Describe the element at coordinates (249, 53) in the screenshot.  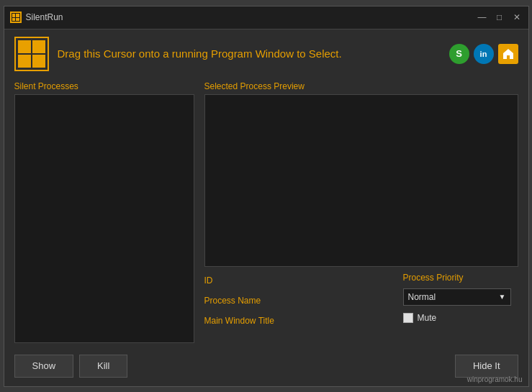
I see `drag-instruction-text: Drag this Cursor onto a running Program …` at that location.